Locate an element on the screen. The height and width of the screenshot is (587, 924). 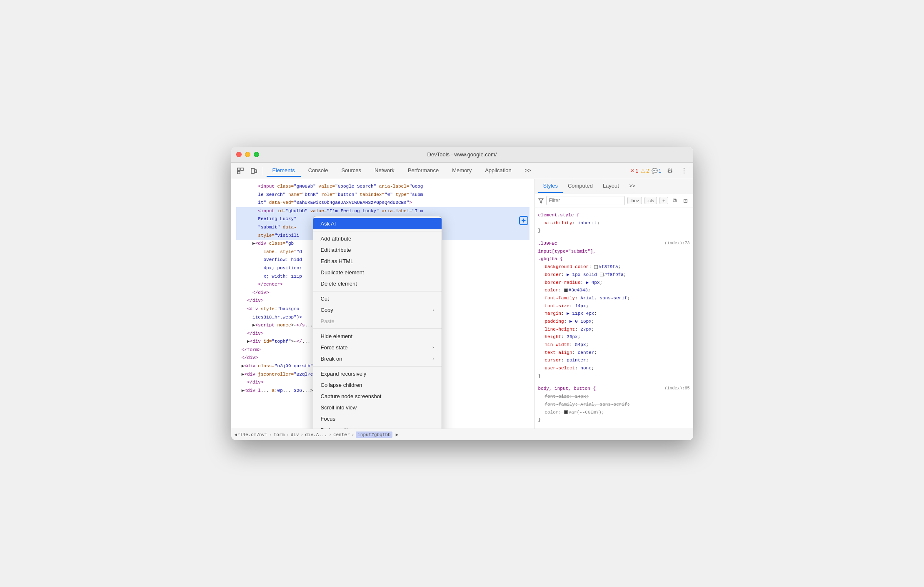
css-property-line: color: #3c4043; is located at coordinates (614, 290).